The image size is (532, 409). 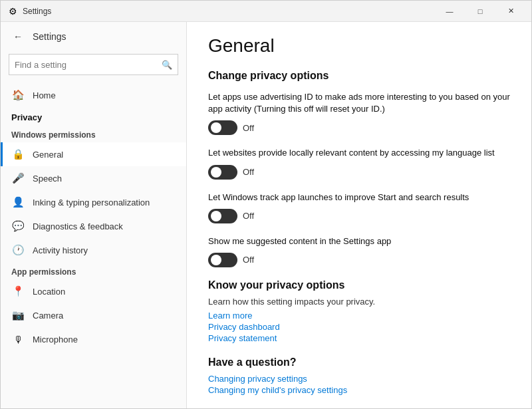 I want to click on back-button: ←, so click(x=18, y=37).